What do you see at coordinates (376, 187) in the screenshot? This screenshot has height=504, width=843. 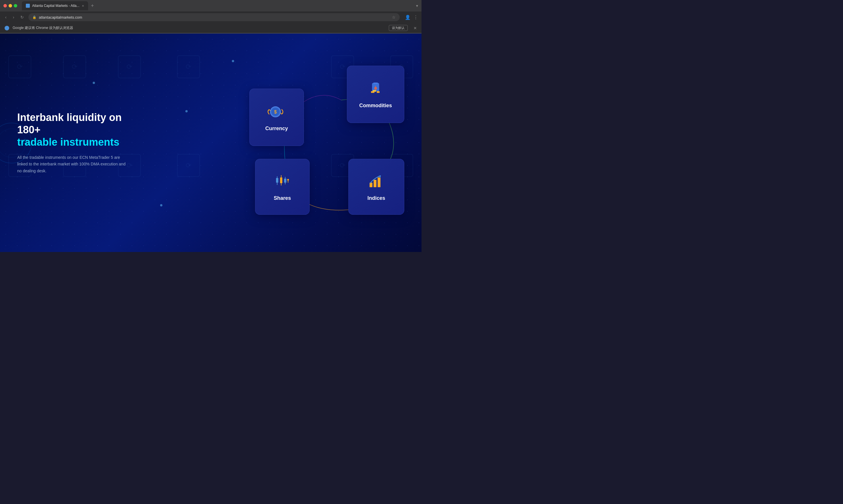 I see `indices-card: Indices` at bounding box center [376, 187].